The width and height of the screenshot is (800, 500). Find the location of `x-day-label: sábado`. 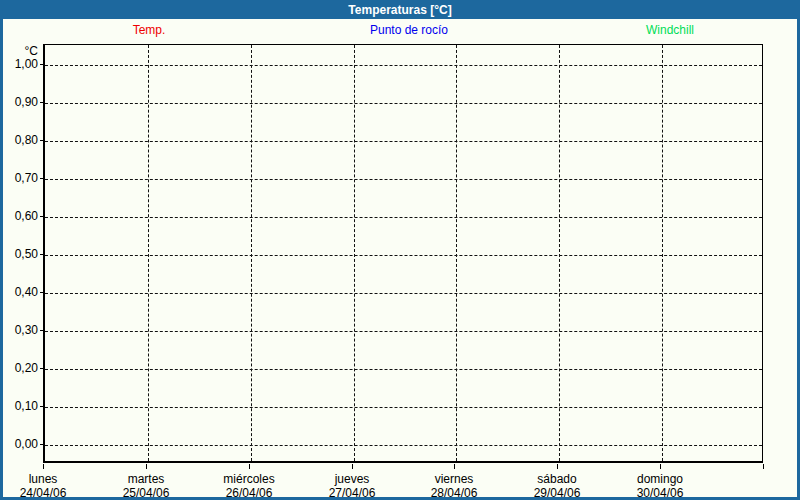

x-day-label: sábado is located at coordinates (556, 480).